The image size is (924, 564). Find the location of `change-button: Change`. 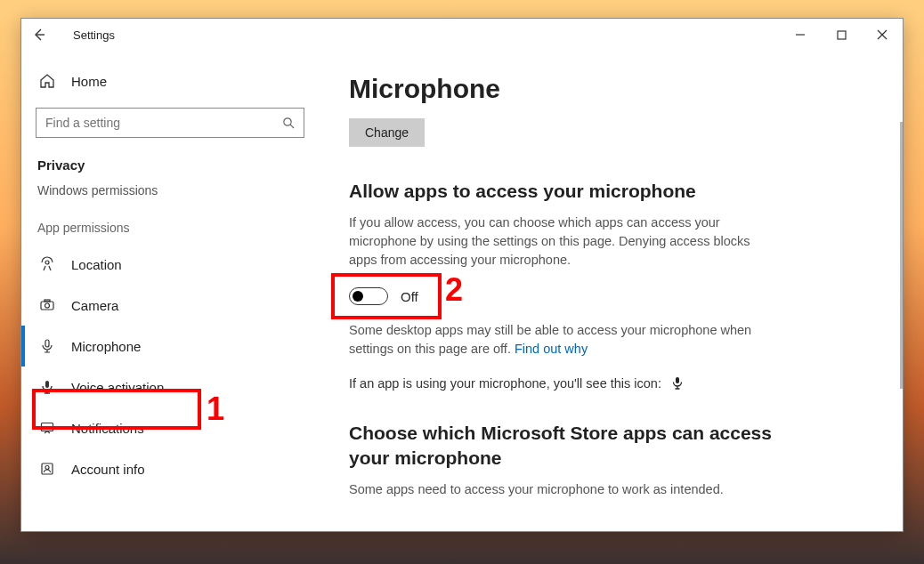

change-button: Change is located at coordinates (386, 133).